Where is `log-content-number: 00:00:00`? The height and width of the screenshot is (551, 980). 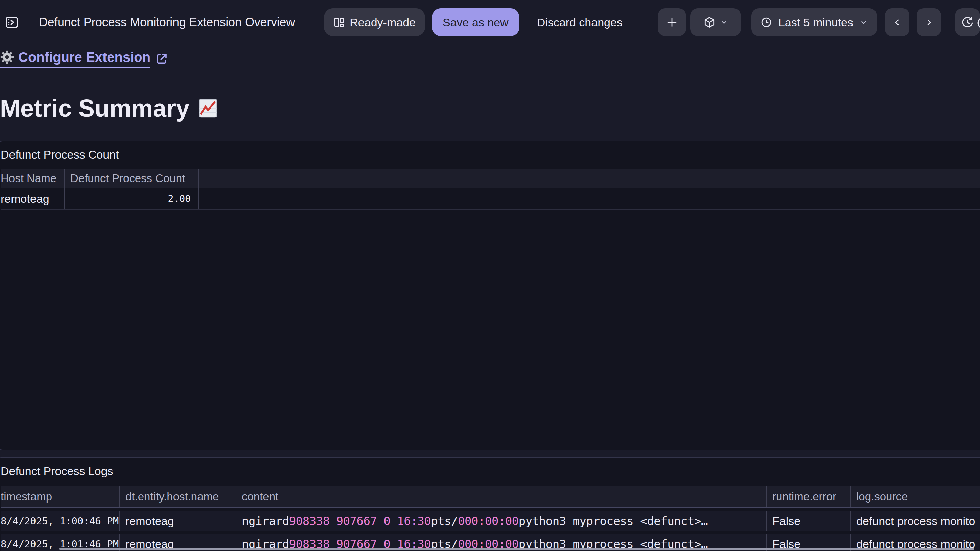 log-content-number: 00:00:00 is located at coordinates (492, 521).